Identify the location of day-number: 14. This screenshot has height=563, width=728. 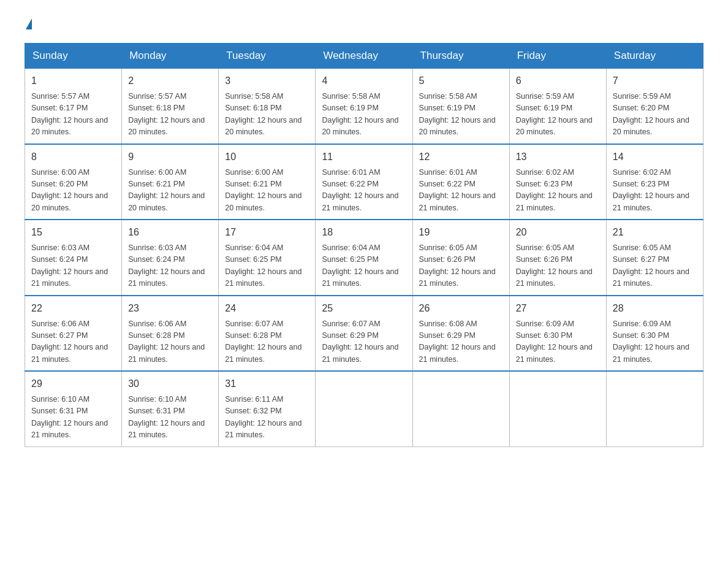
(654, 157).